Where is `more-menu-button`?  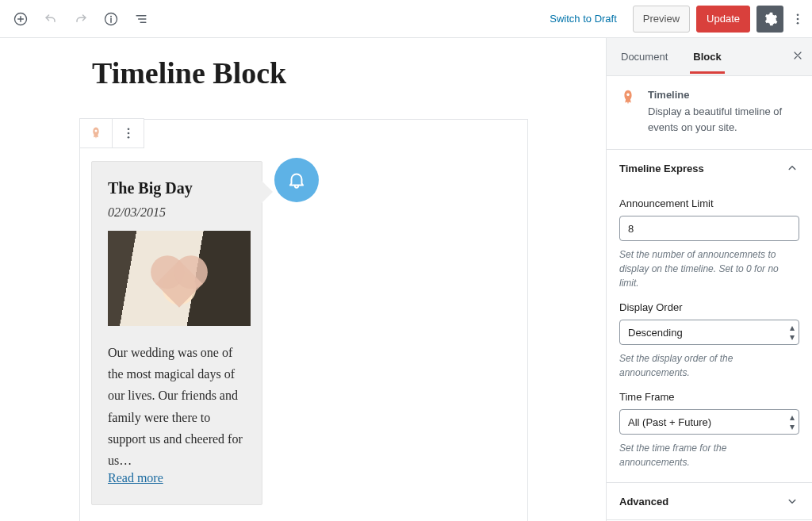
more-menu-button is located at coordinates (798, 19).